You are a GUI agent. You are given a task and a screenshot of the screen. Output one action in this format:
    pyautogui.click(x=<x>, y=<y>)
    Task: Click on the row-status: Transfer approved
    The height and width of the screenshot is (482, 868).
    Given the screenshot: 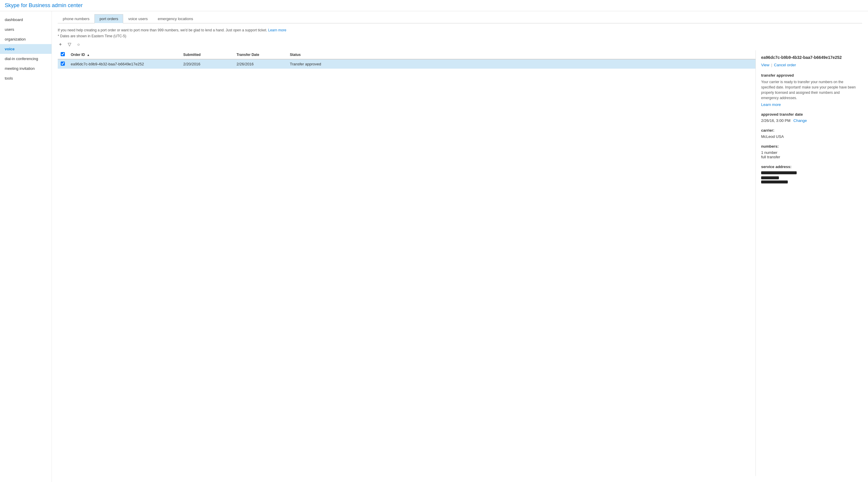 What is the action you would take?
    pyautogui.click(x=521, y=64)
    